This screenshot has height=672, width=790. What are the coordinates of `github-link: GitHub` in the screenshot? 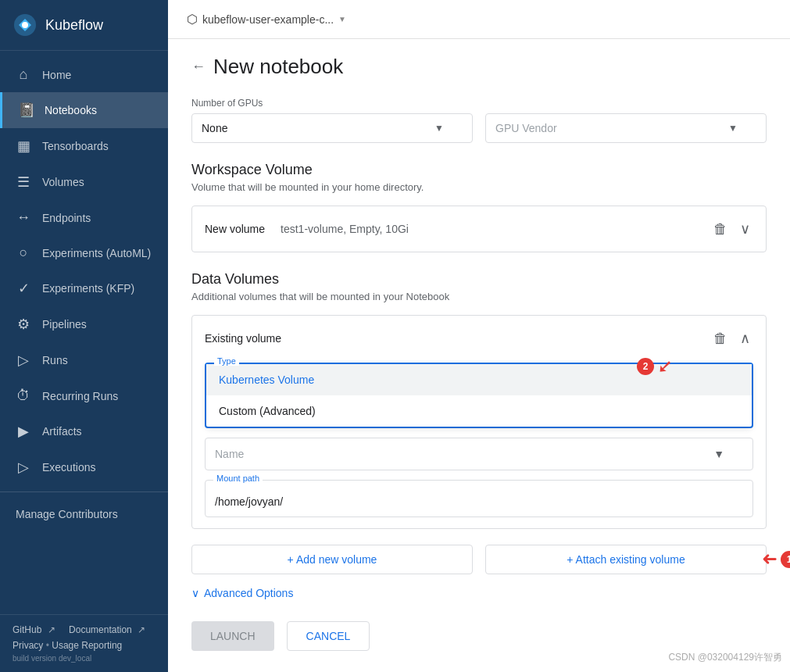 It's located at (27, 630).